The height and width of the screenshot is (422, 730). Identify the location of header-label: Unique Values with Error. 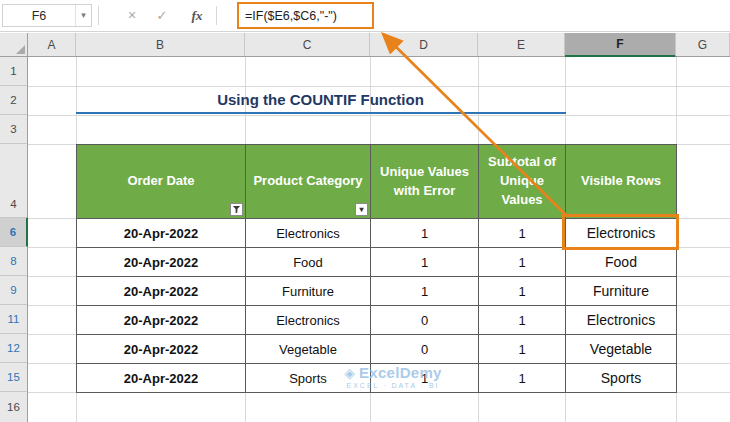
(424, 182).